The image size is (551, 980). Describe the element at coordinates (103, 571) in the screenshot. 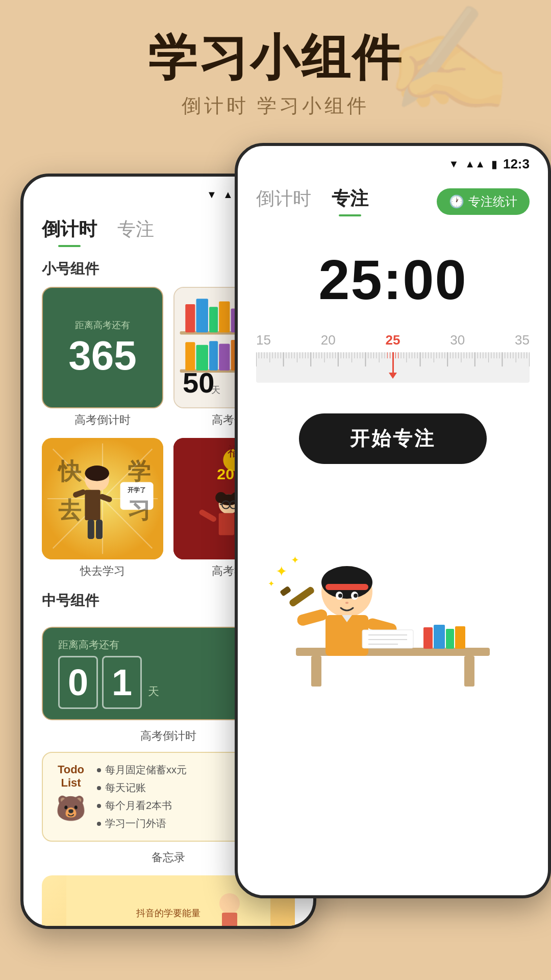

I see `widget-label-3: 快去学习` at that location.